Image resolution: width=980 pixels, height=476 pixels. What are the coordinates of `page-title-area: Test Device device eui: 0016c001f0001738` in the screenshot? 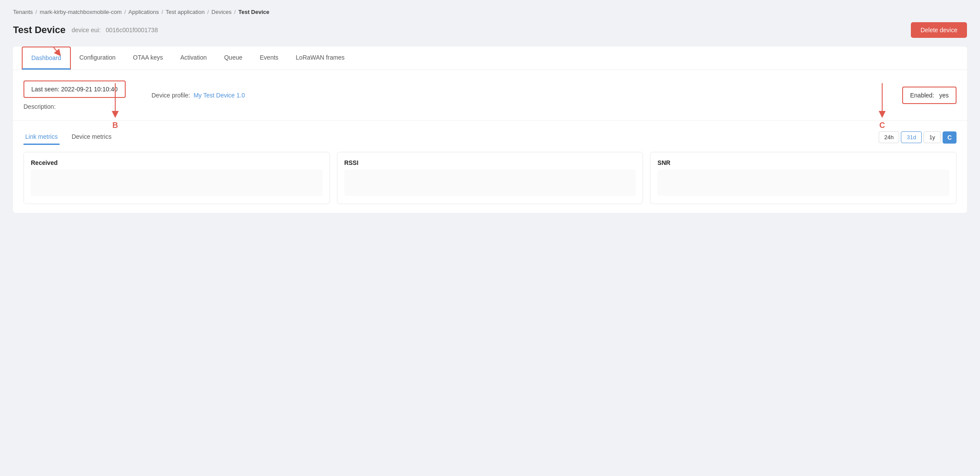 It's located at (85, 30).